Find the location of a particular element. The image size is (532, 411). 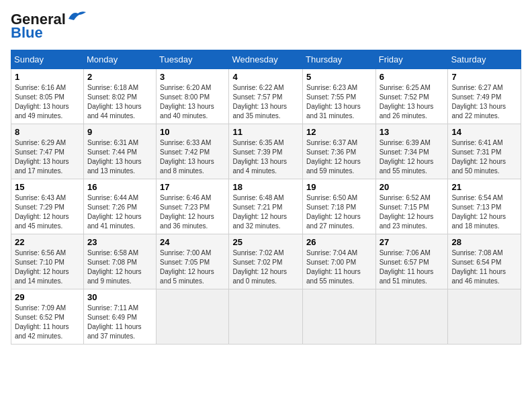

calendar-day-cell: 22 Sunrise: 6:56 AM Sunset: 7:10 PM Dayl… is located at coordinates (48, 262).